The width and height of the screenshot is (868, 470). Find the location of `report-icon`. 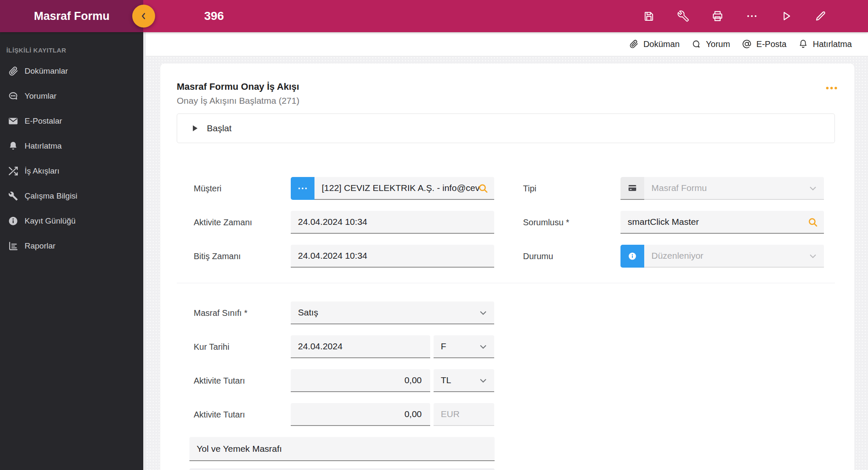

report-icon is located at coordinates (13, 246).